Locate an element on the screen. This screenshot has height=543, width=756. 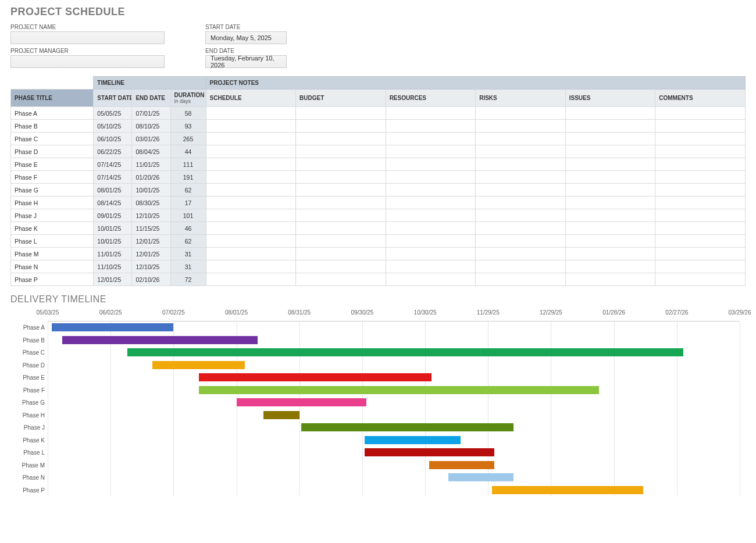
cell-end: 10/01/25 is located at coordinates (151, 190).